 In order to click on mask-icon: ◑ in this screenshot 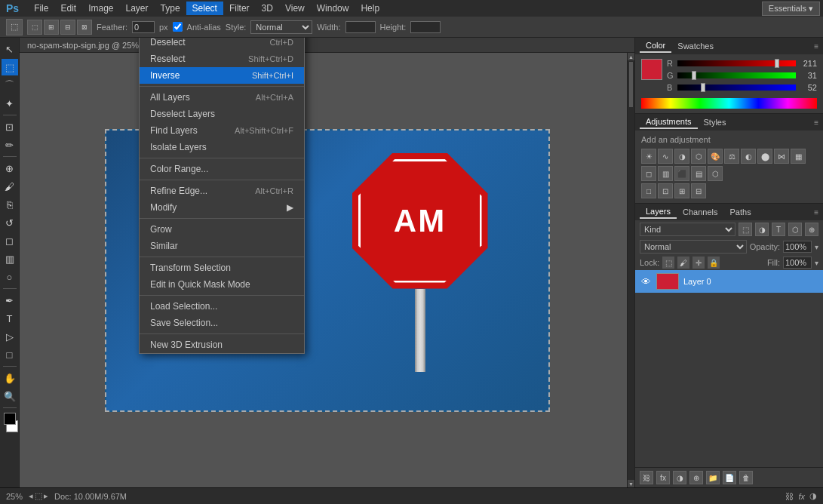, I will do `click(813, 496)`.